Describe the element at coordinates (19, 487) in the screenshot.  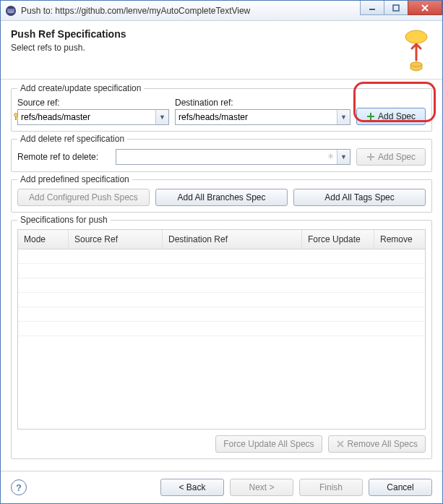
I see `help-button: ?` at that location.